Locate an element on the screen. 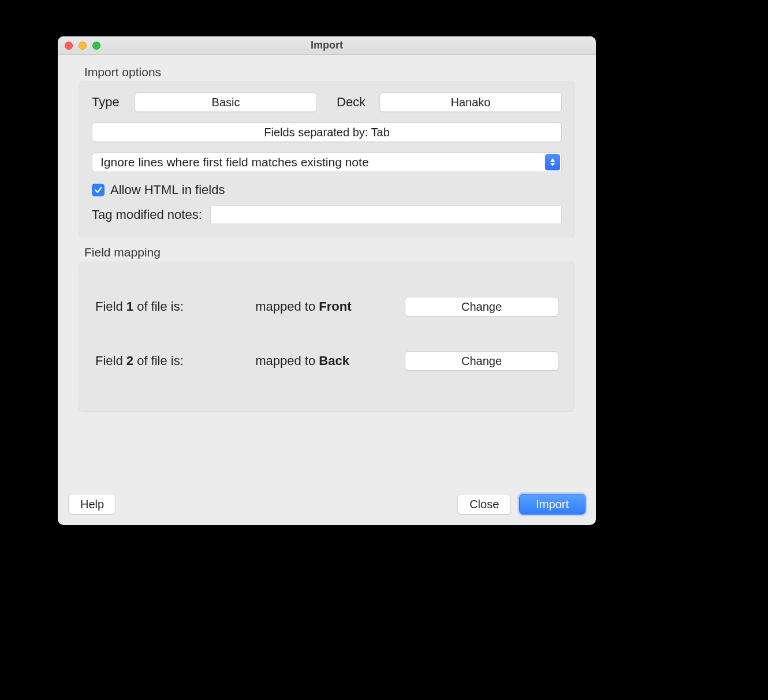 The width and height of the screenshot is (768, 700). updown-icon is located at coordinates (553, 162).